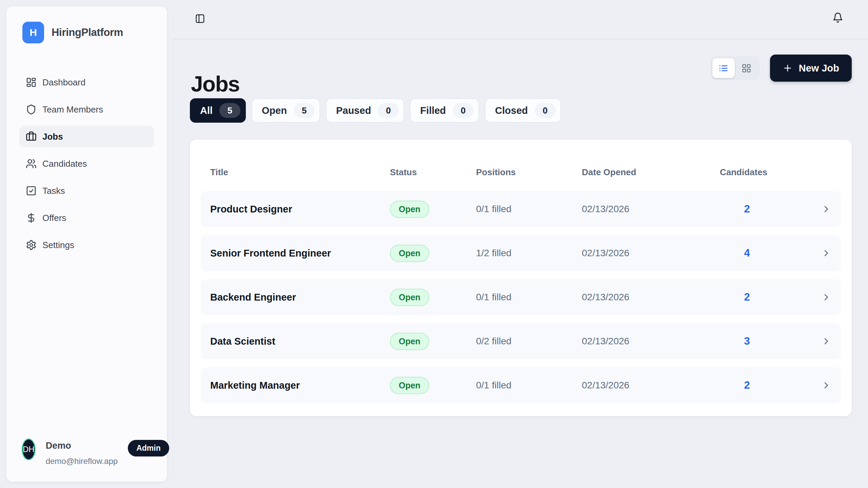 This screenshot has width=868, height=488. What do you see at coordinates (747, 68) in the screenshot?
I see `layout-grid-icon` at bounding box center [747, 68].